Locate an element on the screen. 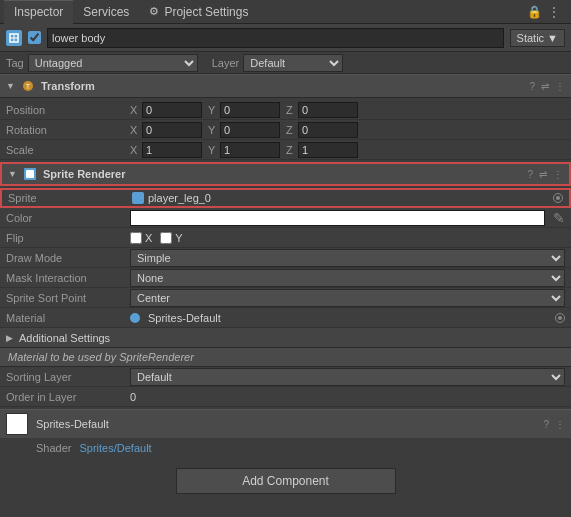  object-active-checkbox is located at coordinates (34, 38).